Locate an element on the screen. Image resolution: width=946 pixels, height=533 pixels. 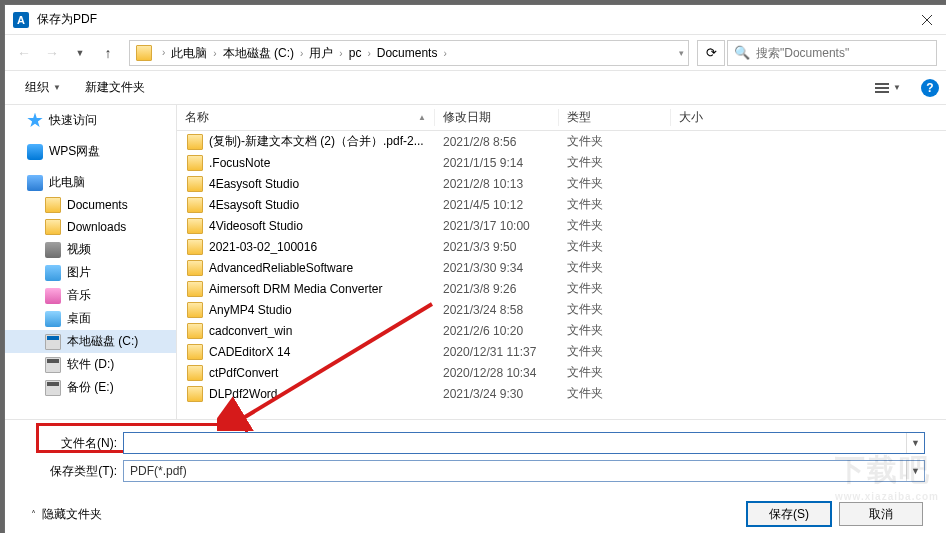
sidebar-quick-access: 快速访问 is located at coordinates (90, 120).